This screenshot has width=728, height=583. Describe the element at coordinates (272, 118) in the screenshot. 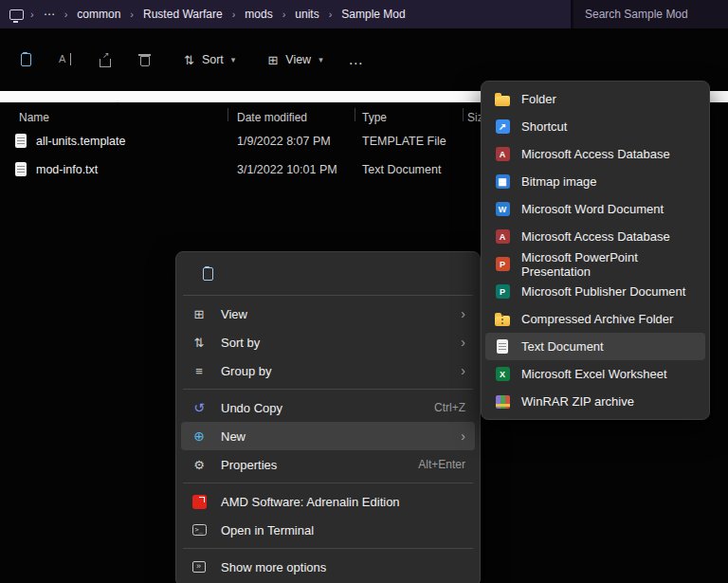

I see `column-header-date-modified: Date modified` at that location.